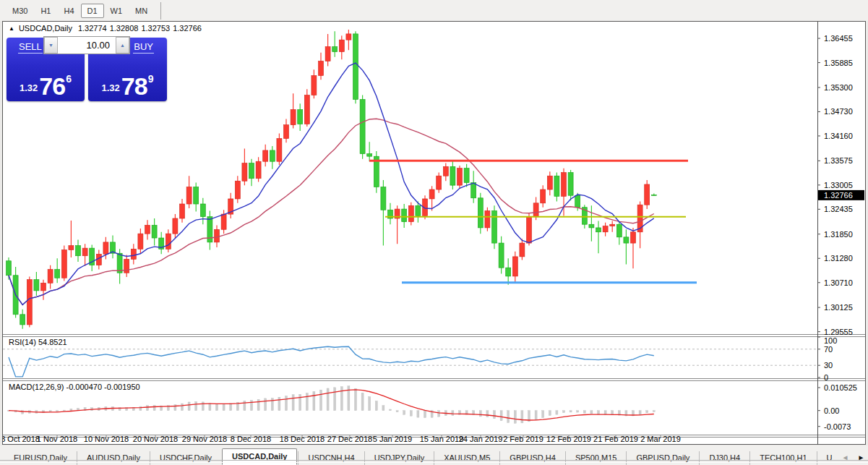  What do you see at coordinates (106, 439) in the screenshot?
I see `date-axis-label: 10 Nov 2018` at bounding box center [106, 439].